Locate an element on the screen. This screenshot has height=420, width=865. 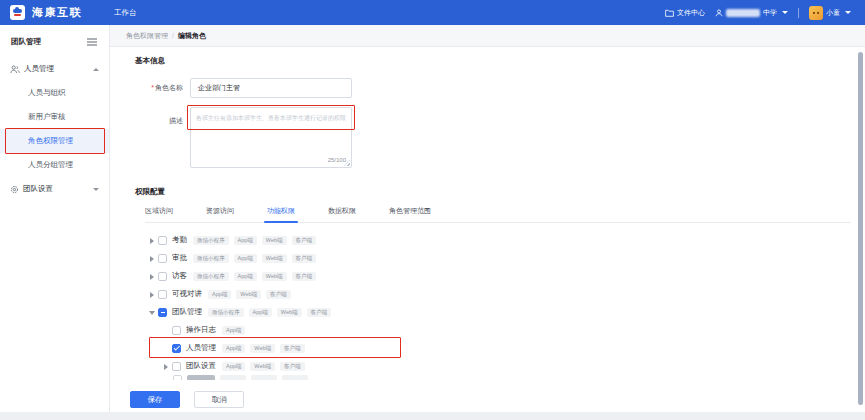
chevron-down-icon is located at coordinates (848, 12).